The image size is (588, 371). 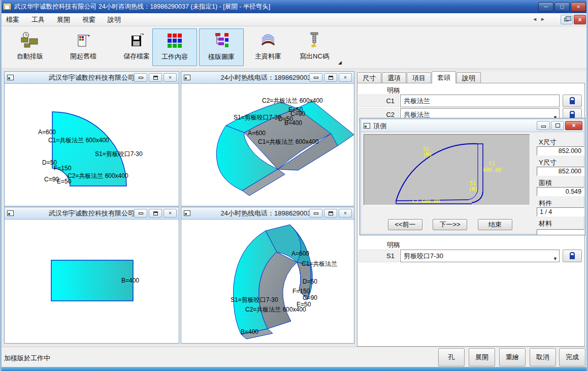 I want to click on toolbar-button-write-nc: 寫出NC碼, so click(x=314, y=47).